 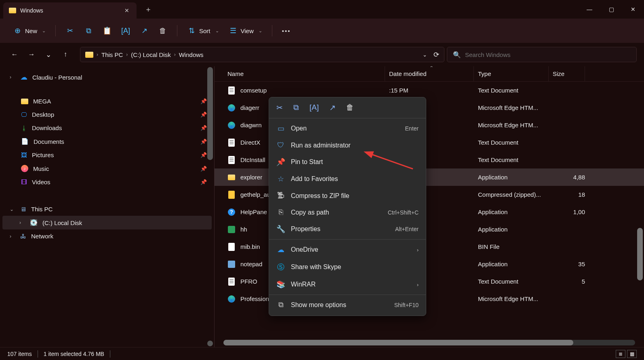 I want to click on column-headers: ⌃ Name Date modified Type Size, so click(x=429, y=74).